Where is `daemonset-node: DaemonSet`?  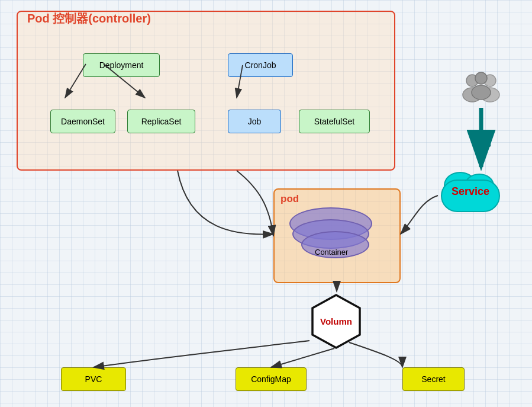 daemonset-node: DaemonSet is located at coordinates (83, 121).